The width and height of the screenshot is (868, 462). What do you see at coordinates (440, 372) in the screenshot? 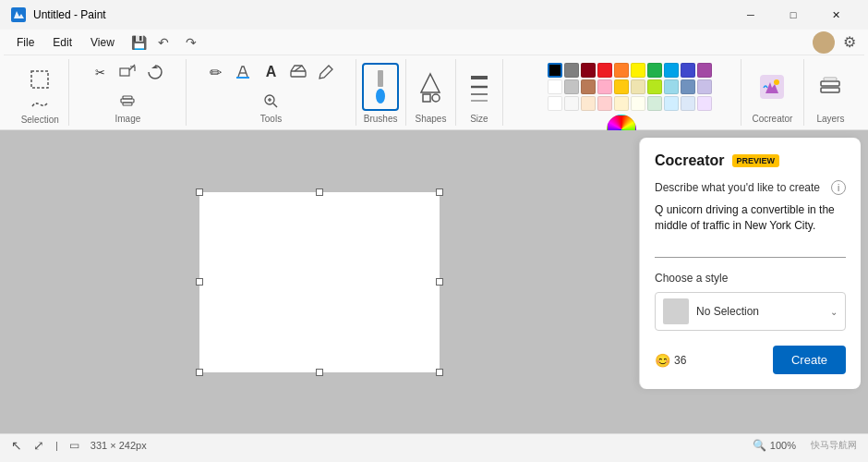
I see `handle-bottom-right` at bounding box center [440, 372].